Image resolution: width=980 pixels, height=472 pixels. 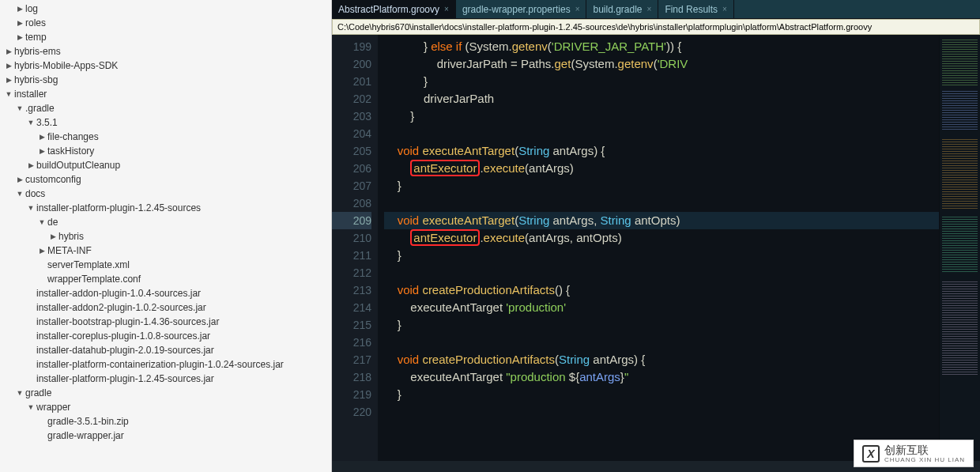 What do you see at coordinates (166, 279) in the screenshot?
I see `tree-item: wrapperTemplate.conf` at bounding box center [166, 279].